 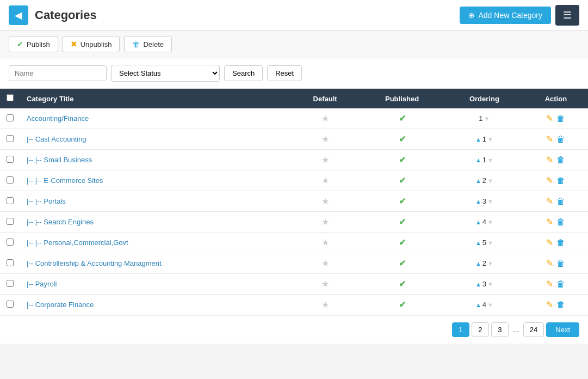 What do you see at coordinates (484, 284) in the screenshot?
I see `order-value: 3` at bounding box center [484, 284].